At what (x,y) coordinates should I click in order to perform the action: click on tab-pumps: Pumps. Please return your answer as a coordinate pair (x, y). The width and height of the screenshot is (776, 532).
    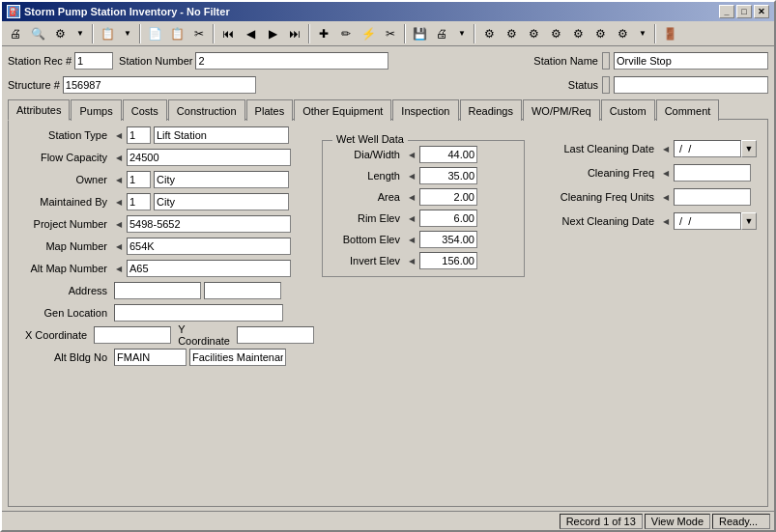
    Looking at the image, I should click on (96, 110).